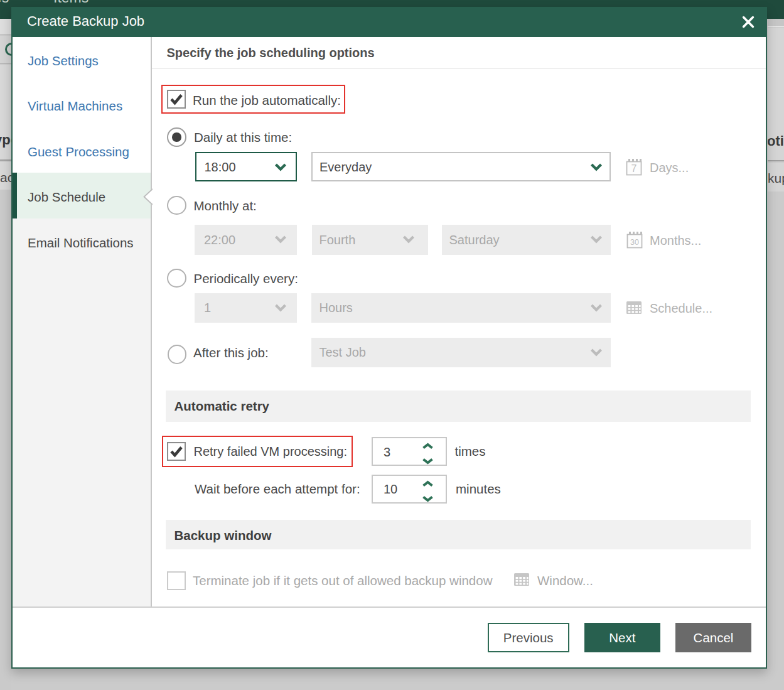 The image size is (784, 690). What do you see at coordinates (635, 242) in the screenshot?
I see `svg-text: 30` at bounding box center [635, 242].